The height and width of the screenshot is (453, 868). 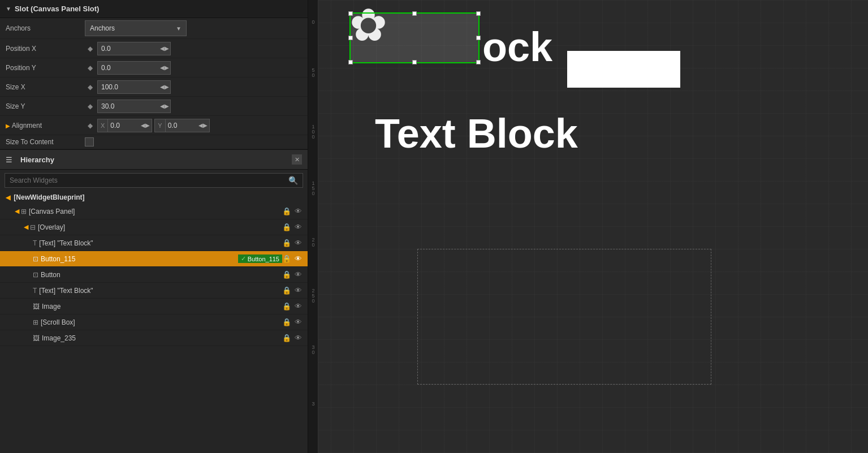 I want to click on tree-item-scroll-box: ⊞ [Scroll Box] 🔒 👁, so click(x=154, y=322).